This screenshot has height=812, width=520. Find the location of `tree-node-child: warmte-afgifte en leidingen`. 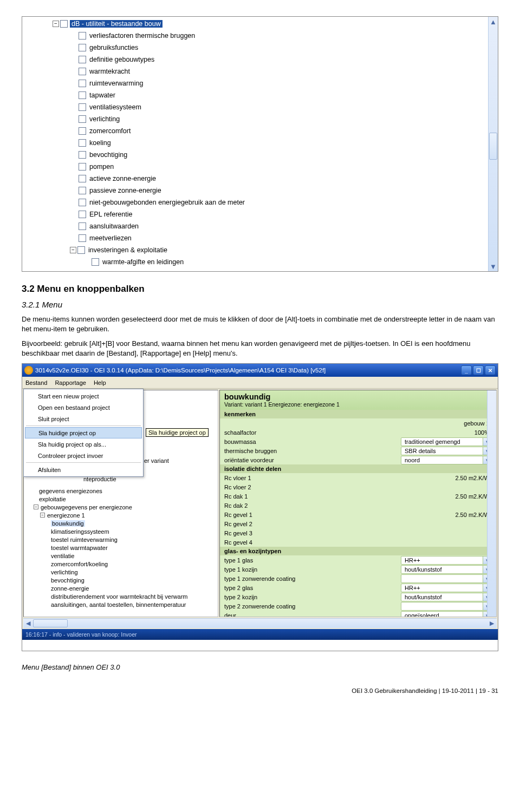

tree-node-child: warmte-afgifte en leidingen is located at coordinates (256, 262).